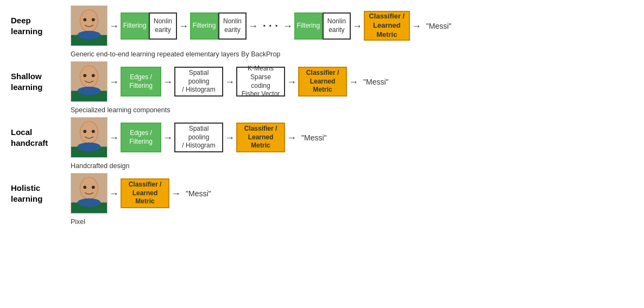  Describe the element at coordinates (270, 26) in the screenshot. I see `dots: · · ·` at that location.